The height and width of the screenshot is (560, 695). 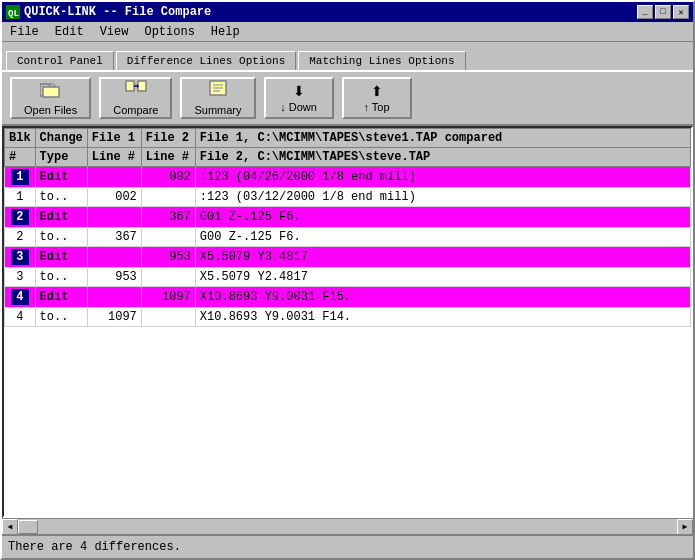 I want to click on col-header-file1: File 1, so click(x=114, y=138).